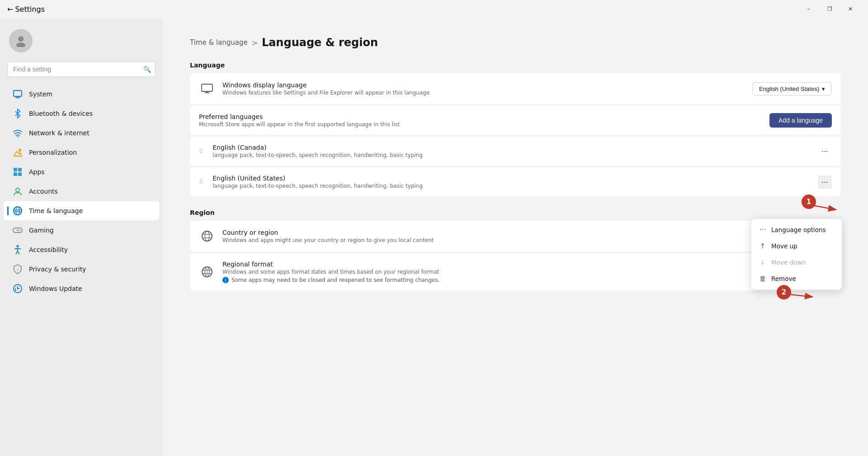 The image size is (868, 456). I want to click on preferred-languages-text: Preferred languages Microsoft Store apps…, so click(481, 120).